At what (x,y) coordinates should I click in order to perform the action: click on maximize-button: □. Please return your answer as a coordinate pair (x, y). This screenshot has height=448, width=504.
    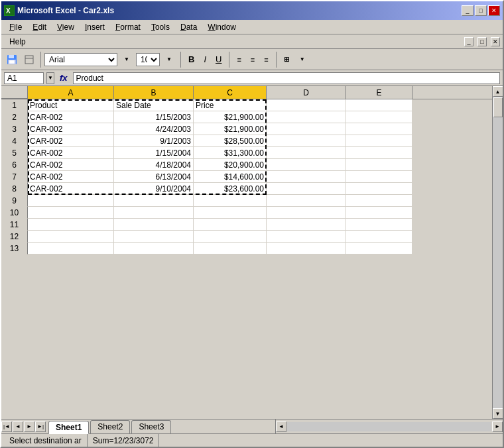
    Looking at the image, I should click on (481, 11).